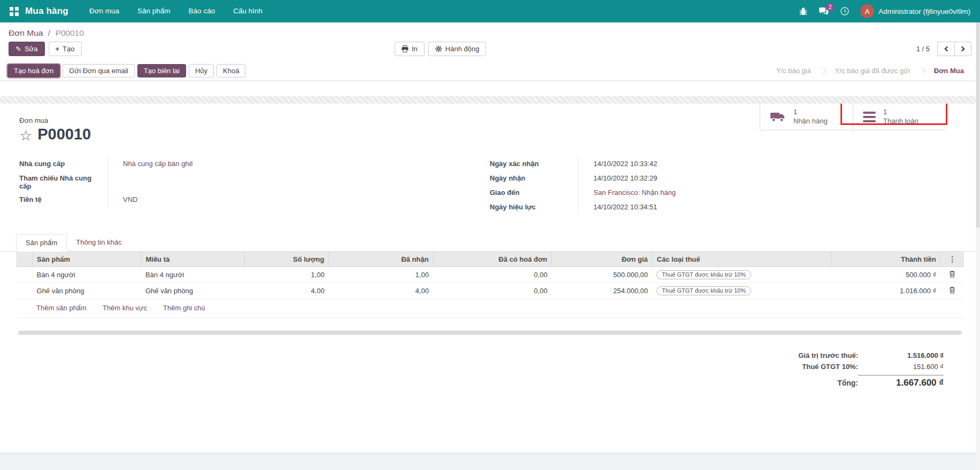 The width and height of the screenshot is (980, 470). I want to click on user-menu: A Administrator (fj6nyue0vi9m), so click(915, 11).